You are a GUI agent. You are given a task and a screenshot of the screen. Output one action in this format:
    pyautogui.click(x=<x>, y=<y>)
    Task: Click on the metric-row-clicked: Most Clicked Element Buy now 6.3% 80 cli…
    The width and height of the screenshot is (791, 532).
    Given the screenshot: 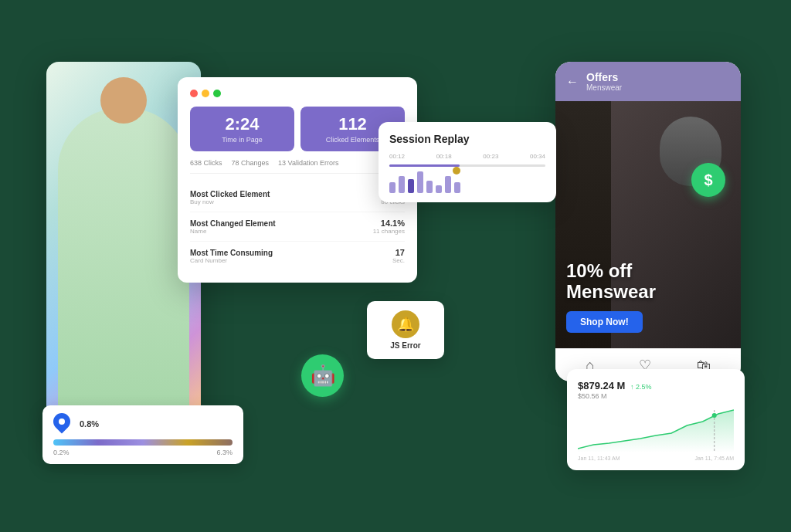 What is the action you would take?
    pyautogui.click(x=297, y=198)
    